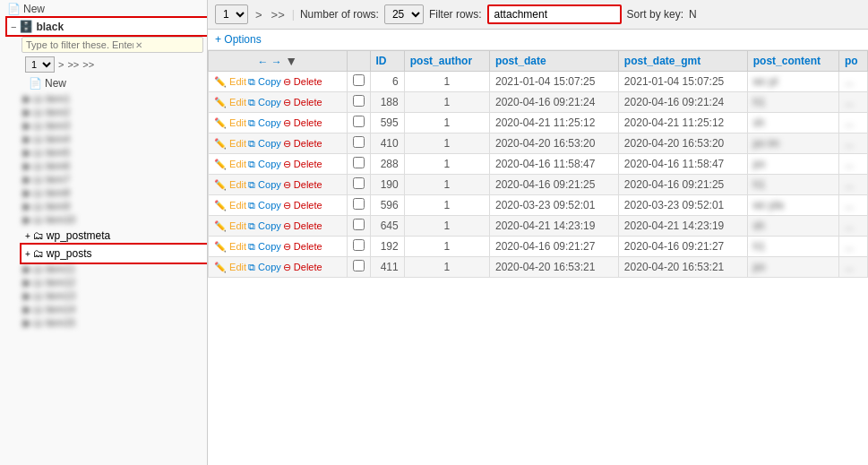 The width and height of the screenshot is (868, 465). Describe the element at coordinates (554, 247) in the screenshot. I see `post-date-cell: 2020-04-16 09:21:27` at that location.